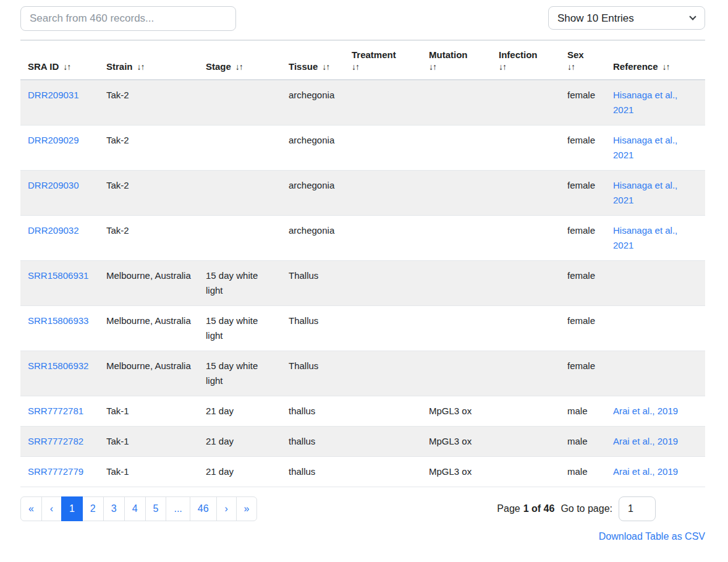  Describe the element at coordinates (59, 239) in the screenshot. I see `cell-sra-id: DRR209032` at that location.